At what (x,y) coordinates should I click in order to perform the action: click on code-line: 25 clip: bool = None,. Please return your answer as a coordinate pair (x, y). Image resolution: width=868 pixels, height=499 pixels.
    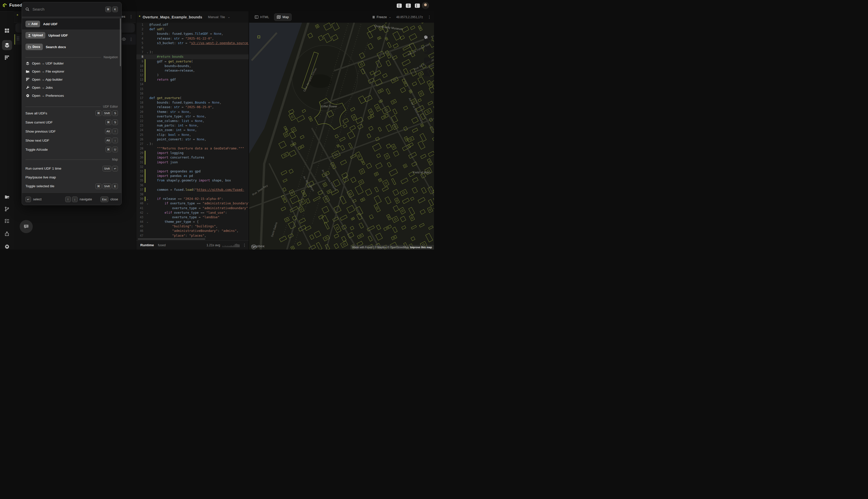
    Looking at the image, I should click on (193, 135).